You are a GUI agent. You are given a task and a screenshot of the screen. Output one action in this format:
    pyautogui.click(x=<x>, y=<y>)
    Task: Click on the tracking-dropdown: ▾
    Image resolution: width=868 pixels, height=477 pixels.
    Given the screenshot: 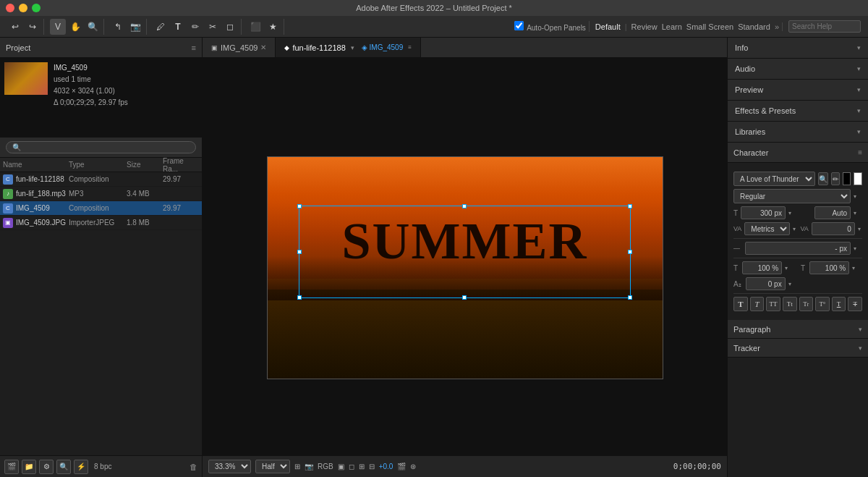 What is the action you would take?
    pyautogui.click(x=860, y=229)
    